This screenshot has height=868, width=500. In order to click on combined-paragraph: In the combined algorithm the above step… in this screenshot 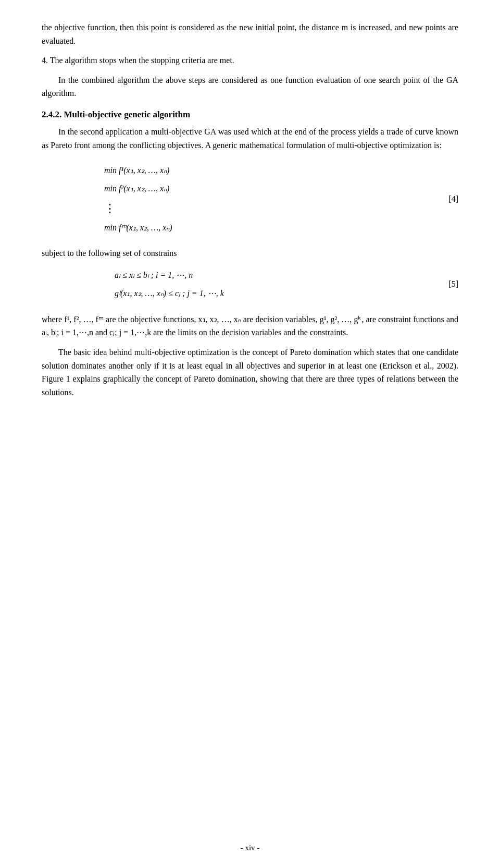, I will do `click(250, 87)`.